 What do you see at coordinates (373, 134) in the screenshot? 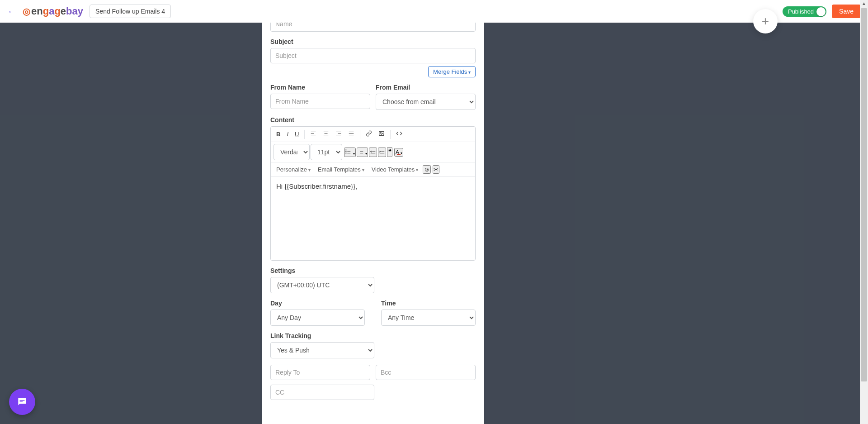
I see `editor-toolbar-row1: B I U` at bounding box center [373, 134].